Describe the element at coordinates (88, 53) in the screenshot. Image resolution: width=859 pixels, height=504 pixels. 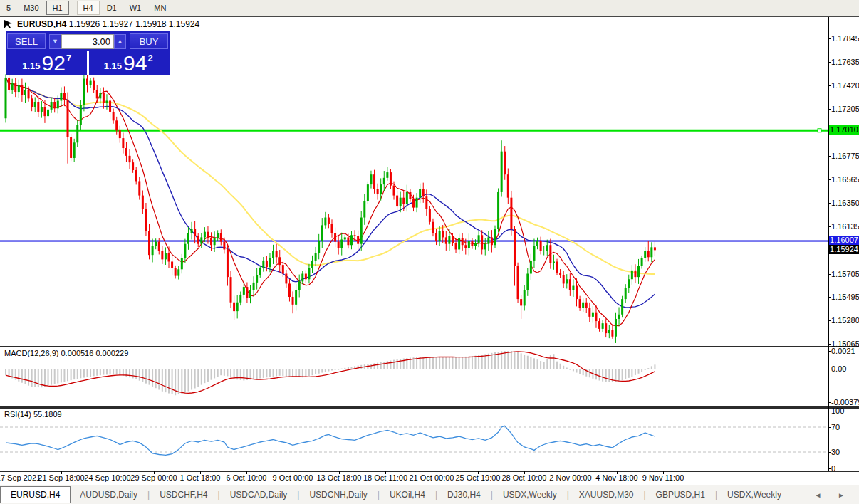
I see `one-click-trade-panel: SELL ▼ ▲ BUY 1.15 92 7 1.15 94 2` at that location.